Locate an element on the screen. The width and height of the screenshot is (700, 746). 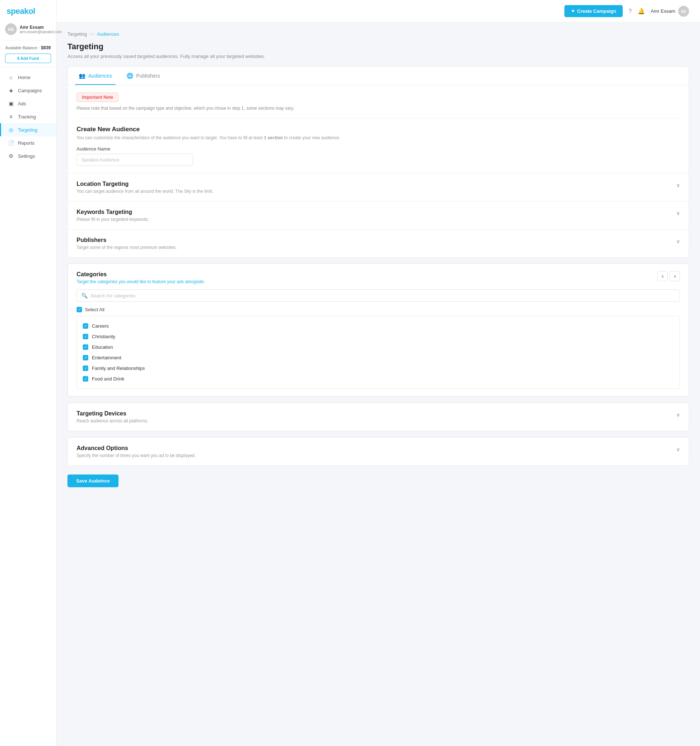
user-info: AE Amr Essam amr.essam@speakol.com is located at coordinates (28, 29).